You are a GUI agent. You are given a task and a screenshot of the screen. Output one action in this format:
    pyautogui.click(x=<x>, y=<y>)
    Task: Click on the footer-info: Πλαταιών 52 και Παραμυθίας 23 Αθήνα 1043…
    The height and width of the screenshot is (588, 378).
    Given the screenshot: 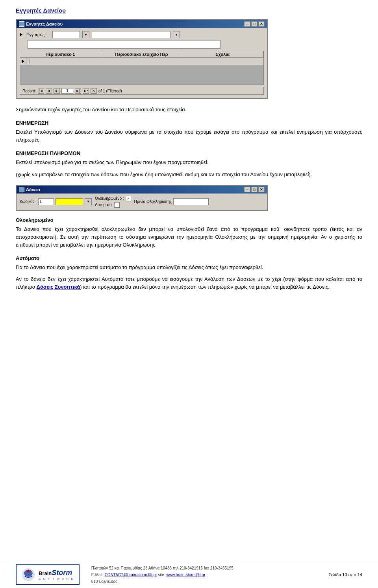 What is the action you would take?
    pyautogui.click(x=162, y=575)
    